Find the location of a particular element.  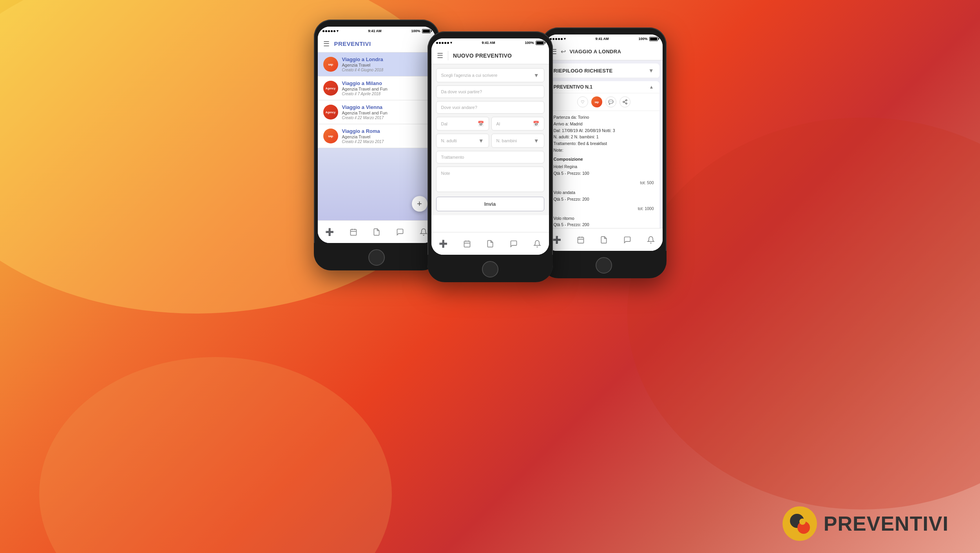

submit-label: Invia is located at coordinates (490, 204).